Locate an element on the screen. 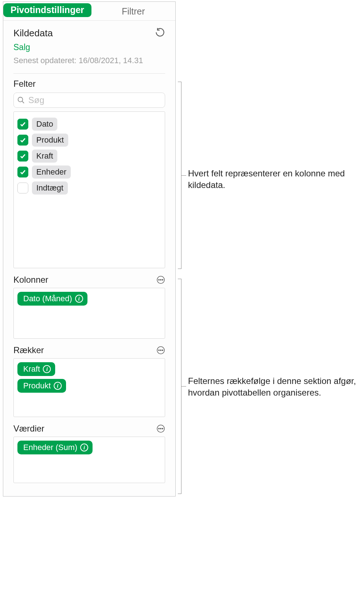  source-data-heading: Kildedata is located at coordinates (33, 33).